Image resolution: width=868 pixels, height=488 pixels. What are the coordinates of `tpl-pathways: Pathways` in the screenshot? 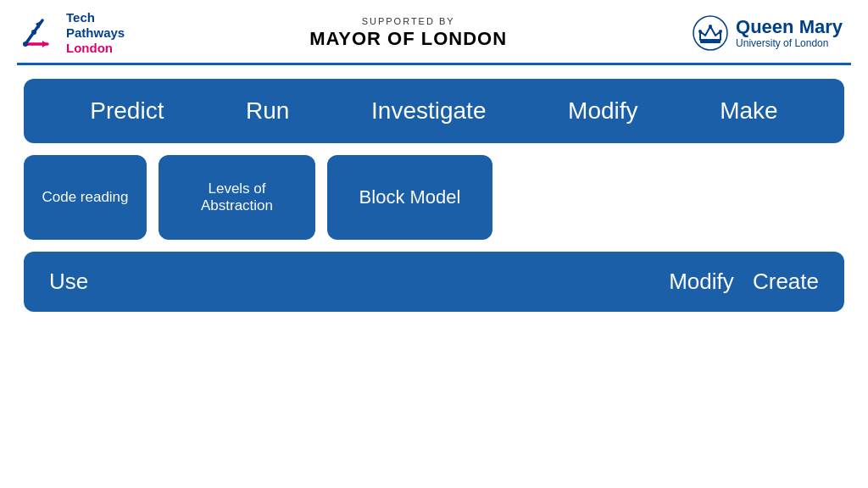 It's located at (95, 33).